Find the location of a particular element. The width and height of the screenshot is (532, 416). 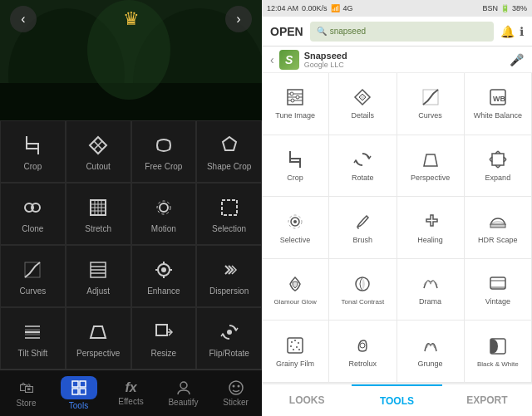

tool-right-selective: Selective is located at coordinates (296, 228).